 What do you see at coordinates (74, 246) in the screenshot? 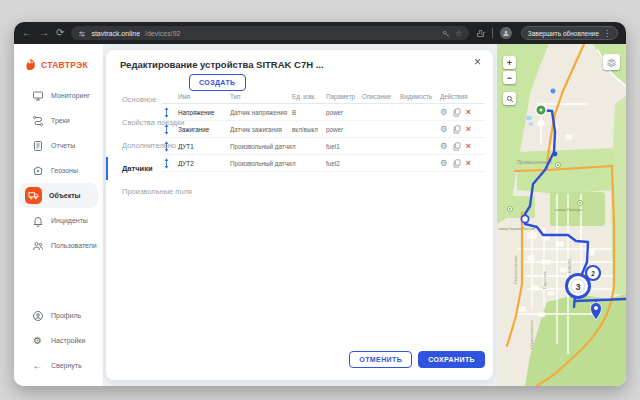
I see `sidebar-item-label: Пользователи` at bounding box center [74, 246].